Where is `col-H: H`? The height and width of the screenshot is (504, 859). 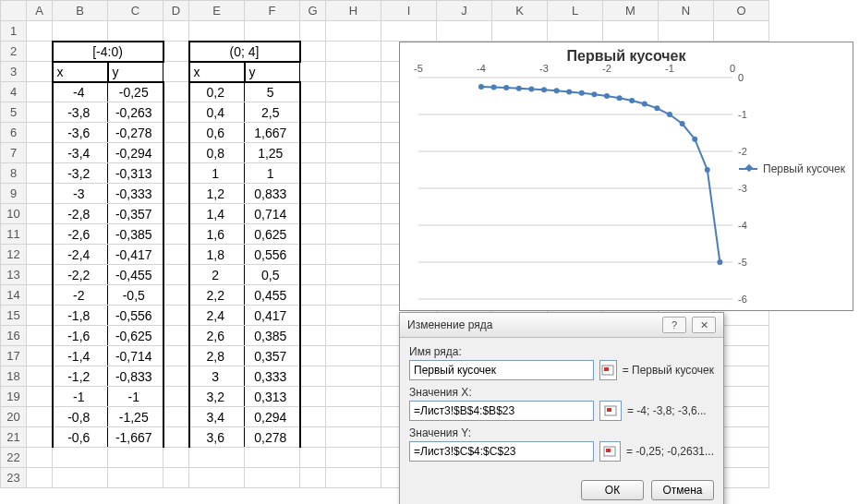
col-H: H is located at coordinates (354, 11).